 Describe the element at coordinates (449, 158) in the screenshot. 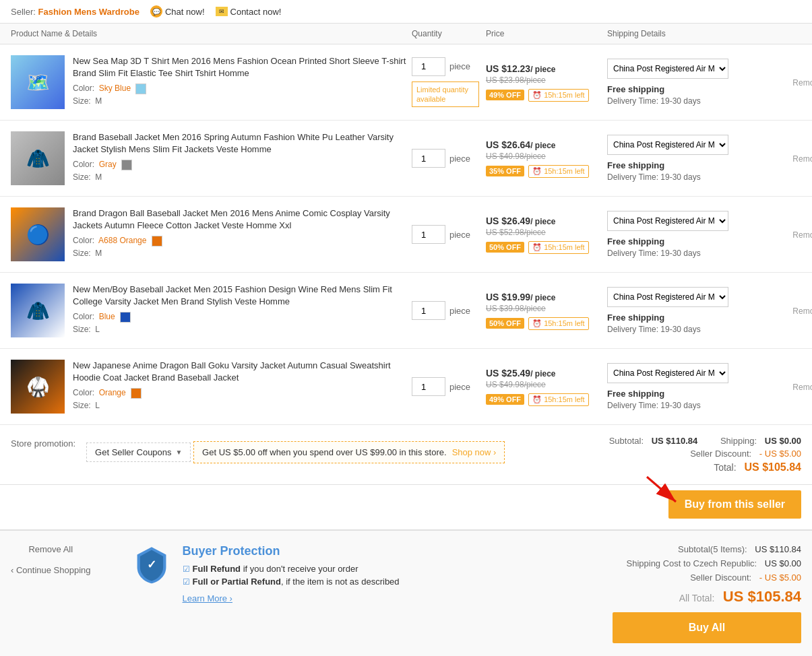

I see `qty-cell-2: piece` at that location.